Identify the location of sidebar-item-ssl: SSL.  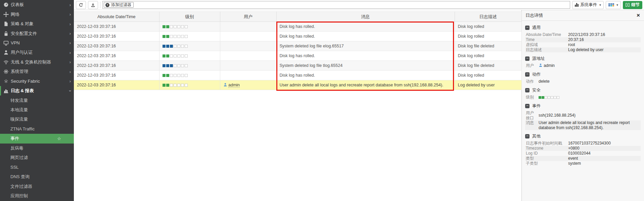
(37, 167).